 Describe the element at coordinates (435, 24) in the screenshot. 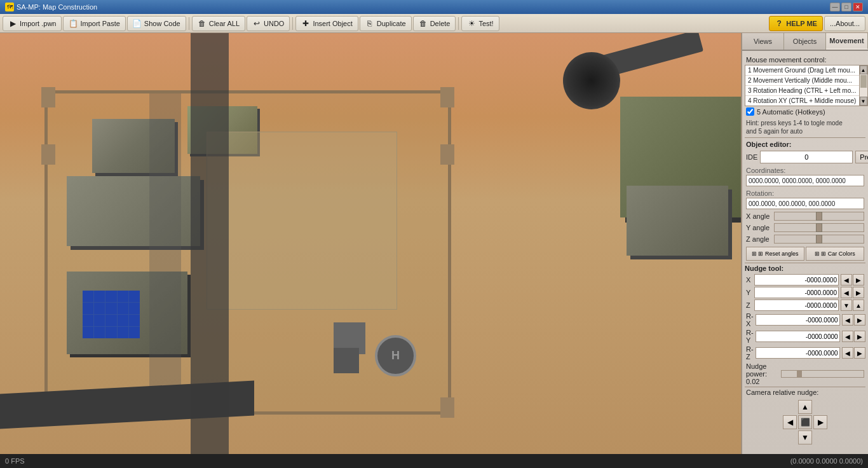

I see `delete-button: 🗑 Delete` at that location.